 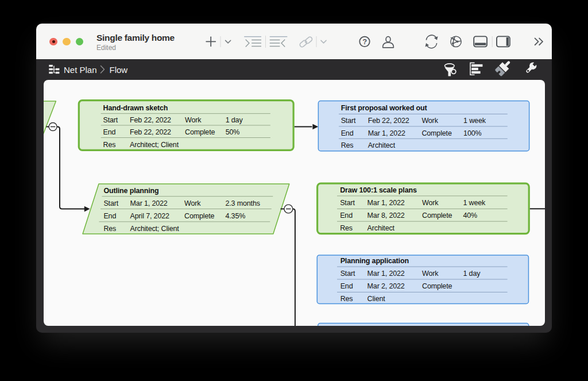 What do you see at coordinates (150, 215) in the screenshot?
I see `svg-text: April 7, 2022` at bounding box center [150, 215].